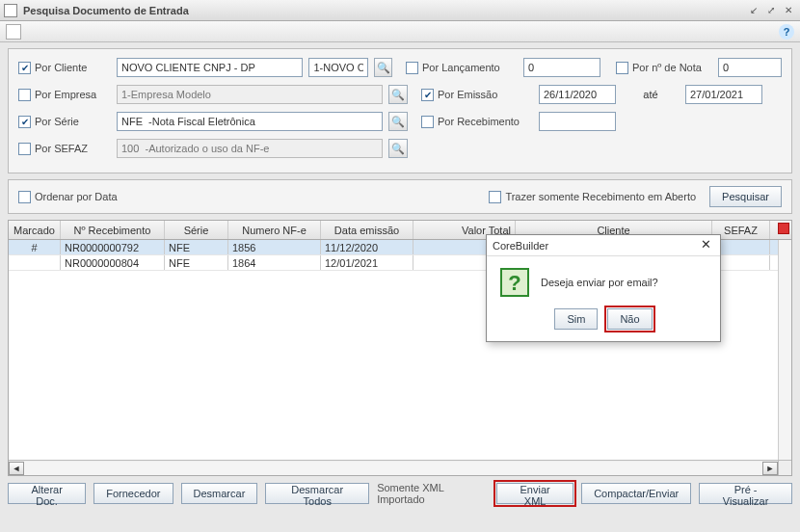  I want to click on enviar-xml-button: Enviar XML, so click(535, 493).